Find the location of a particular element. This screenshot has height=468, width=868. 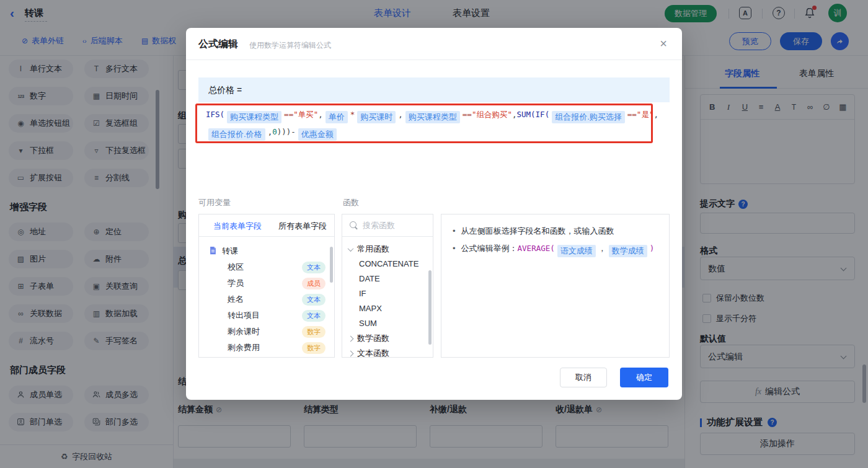

tips-panel: • 从左侧面板选择字段名和函数，或输入函数 • 公式编辑举例：AVERAGE(语… is located at coordinates (556, 286).